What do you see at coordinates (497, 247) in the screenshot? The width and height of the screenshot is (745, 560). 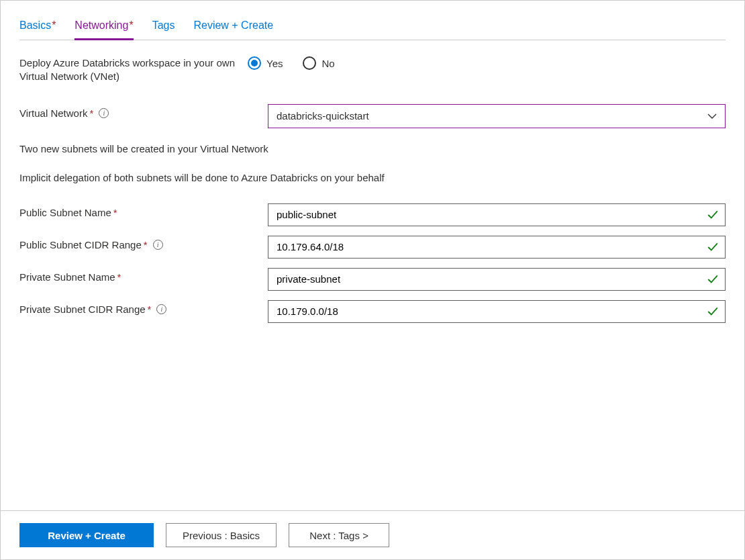 I see `control-public-subnet-cidr` at bounding box center [497, 247].